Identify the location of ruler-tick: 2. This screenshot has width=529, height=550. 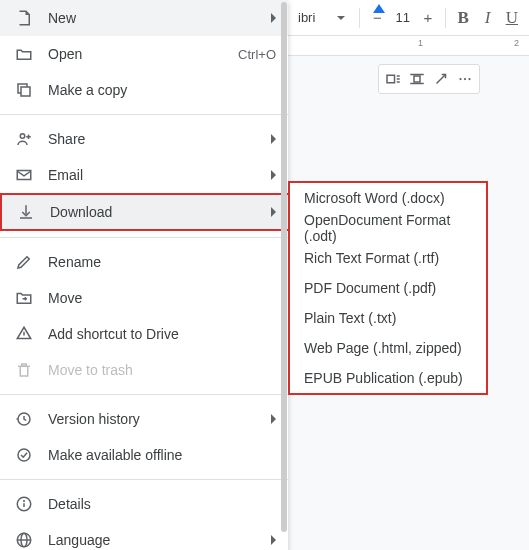
(516, 43).